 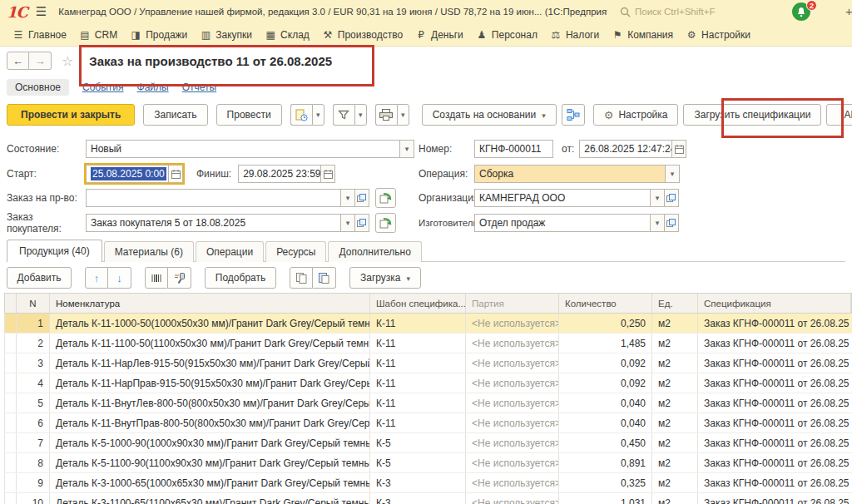 I want to click on operation-combo: Сборка, so click(x=577, y=174).